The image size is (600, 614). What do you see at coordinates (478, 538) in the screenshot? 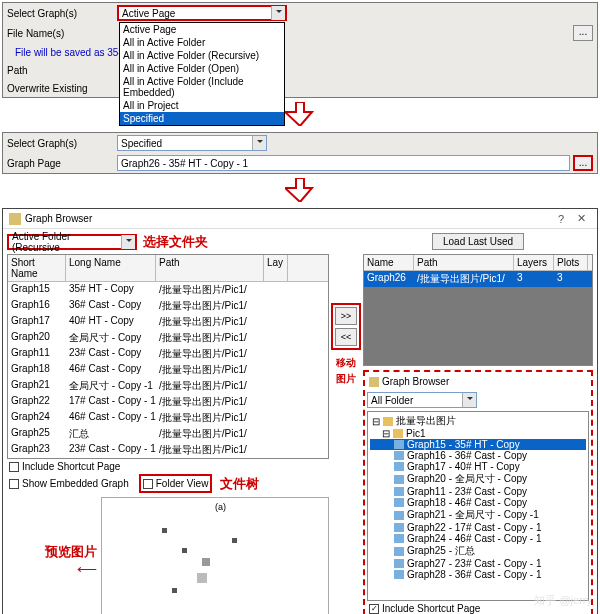
I see `tree-item: Graph24 - 46# Cast - Copy - 1` at bounding box center [478, 538].